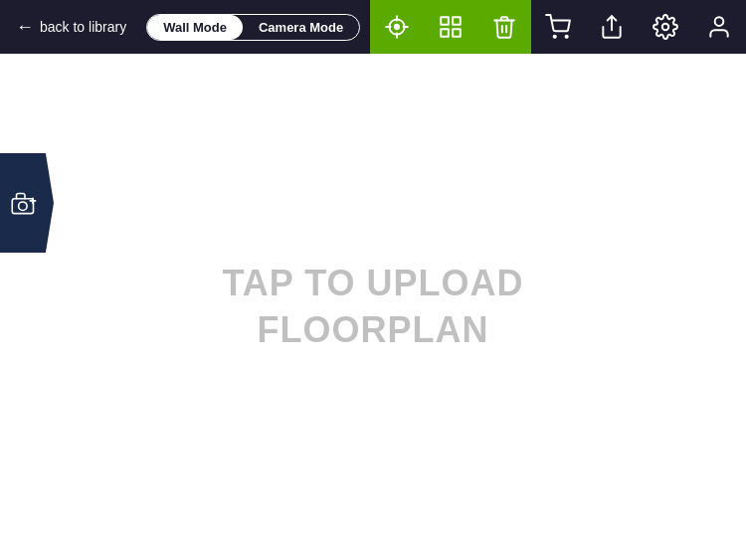  What do you see at coordinates (300, 28) in the screenshot?
I see `camera-mode-button: Camera Mode` at bounding box center [300, 28].